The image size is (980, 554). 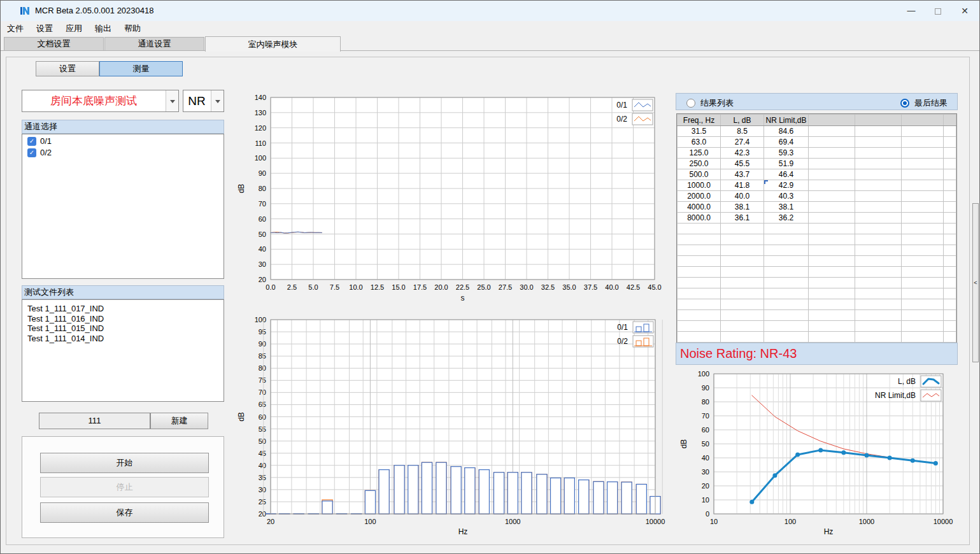 I want to click on table-row: 2000.040.040.3, so click(x=817, y=196).